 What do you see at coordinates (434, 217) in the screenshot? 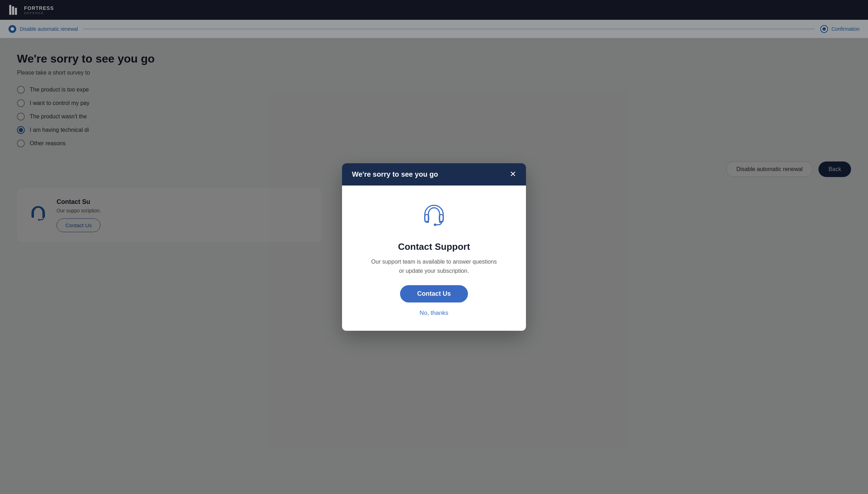
I see `headset-svg` at bounding box center [434, 217].